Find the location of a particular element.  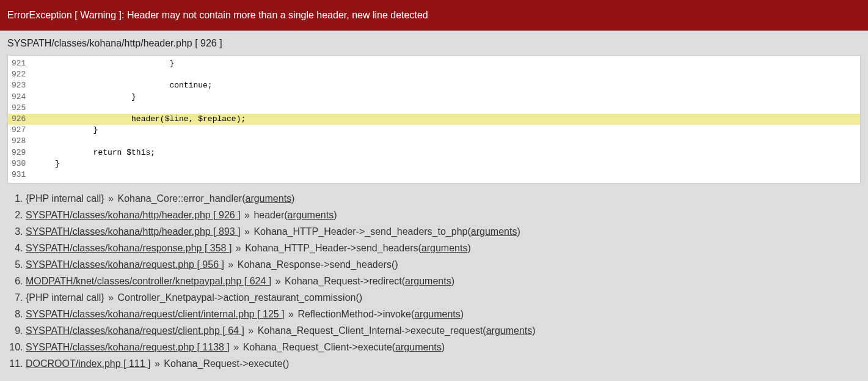

trace-item: SYSPATH/classes/kohana/request.php [ 113… is located at coordinates (443, 347).